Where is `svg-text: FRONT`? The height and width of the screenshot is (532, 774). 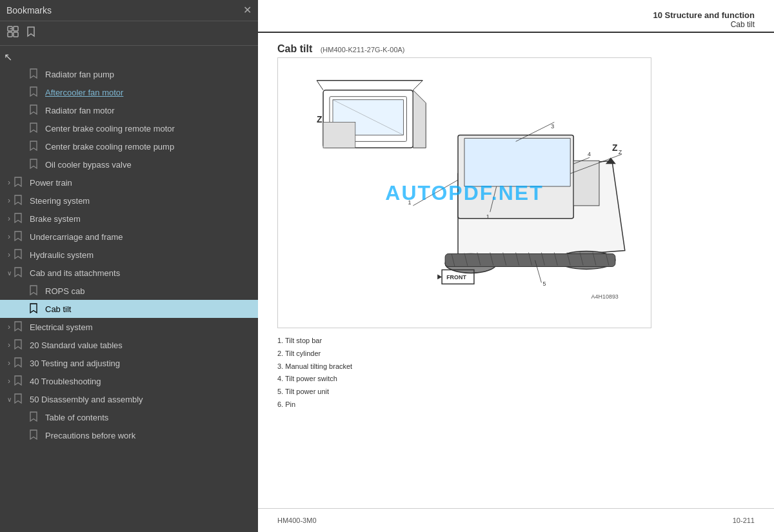
svg-text: FRONT is located at coordinates (457, 277).